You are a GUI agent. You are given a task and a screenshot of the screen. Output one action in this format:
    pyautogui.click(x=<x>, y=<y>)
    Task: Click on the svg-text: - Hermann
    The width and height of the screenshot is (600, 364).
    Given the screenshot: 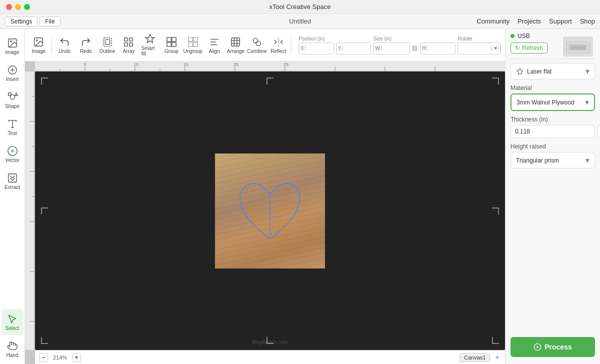 What is the action you would take?
    pyautogui.click(x=284, y=223)
    